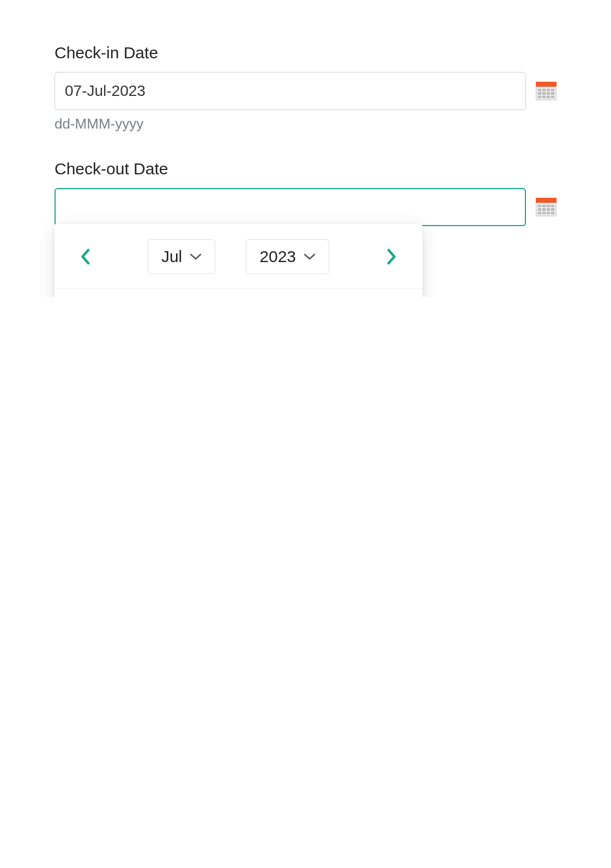 The height and width of the screenshot is (868, 611). What do you see at coordinates (305, 53) in the screenshot?
I see `checkin-label: Check-in Date` at bounding box center [305, 53].